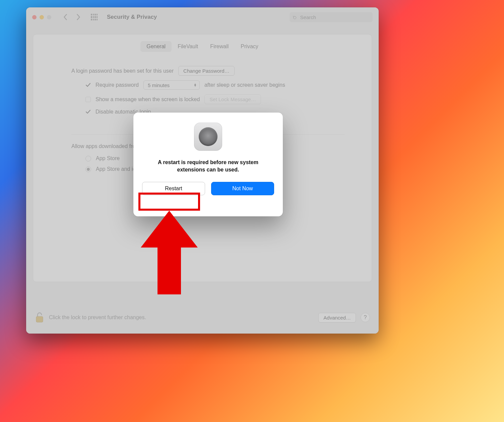 Image resolution: width=504 pixels, height=422 pixels. What do you see at coordinates (42, 17) in the screenshot?
I see `window-controls` at bounding box center [42, 17].